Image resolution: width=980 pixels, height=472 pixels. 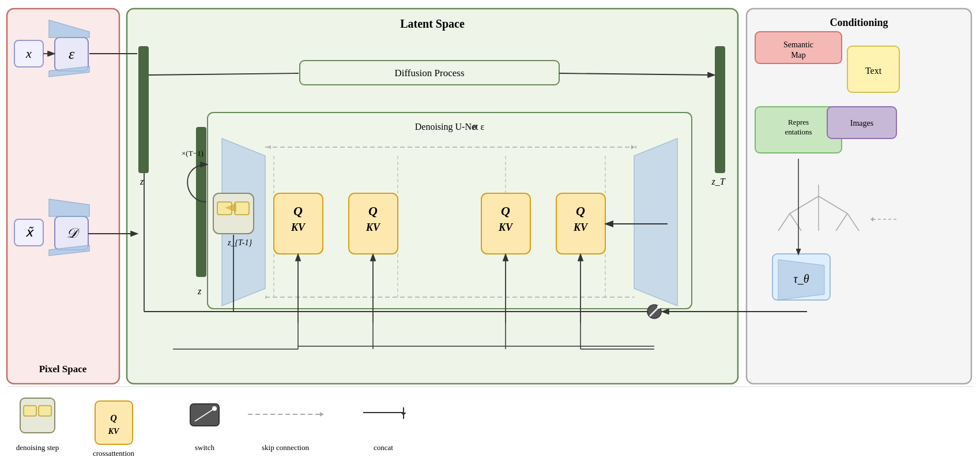 What do you see at coordinates (205, 448) in the screenshot?
I see `legend-switch-label: switch` at bounding box center [205, 448].